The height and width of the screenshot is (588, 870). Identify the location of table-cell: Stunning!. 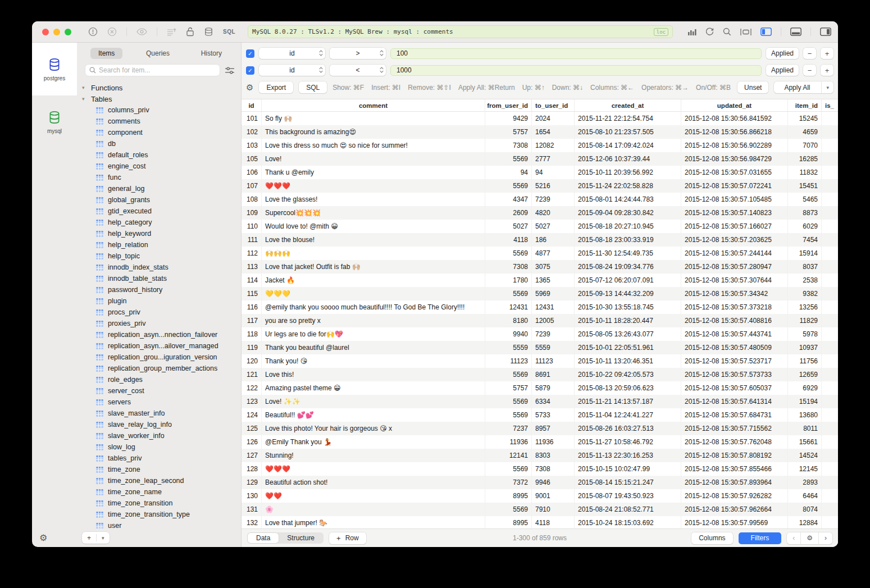
(373, 455).